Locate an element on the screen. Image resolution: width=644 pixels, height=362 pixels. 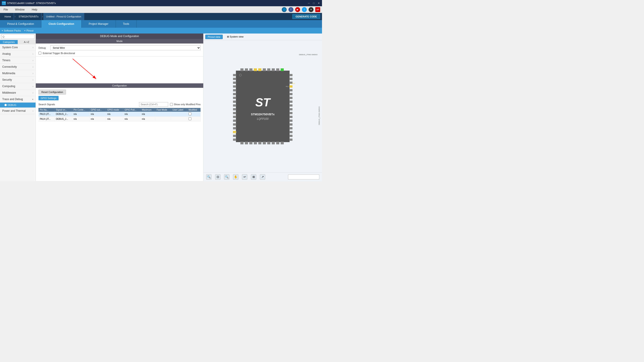
sidebar-item-middleware: Middleware › is located at coordinates (18, 93).